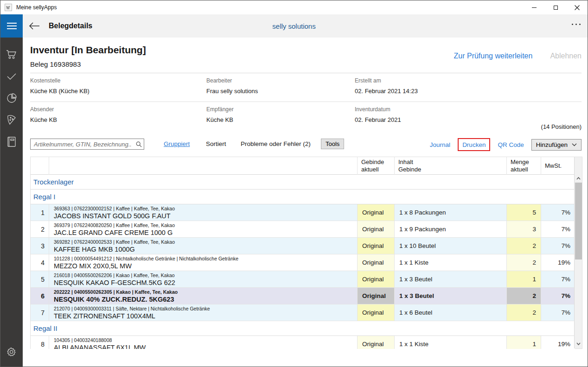 The height and width of the screenshot is (367, 588). I want to click on table-row: 8 104305 | 04003240188008 ALBI ANANASSAF…, so click(303, 342).